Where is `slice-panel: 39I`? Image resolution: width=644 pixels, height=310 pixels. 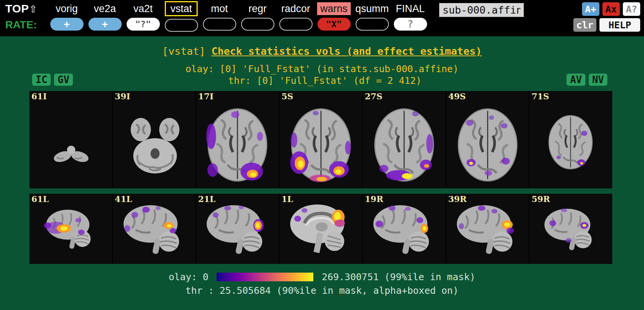 slice-panel: 39I is located at coordinates (155, 140).